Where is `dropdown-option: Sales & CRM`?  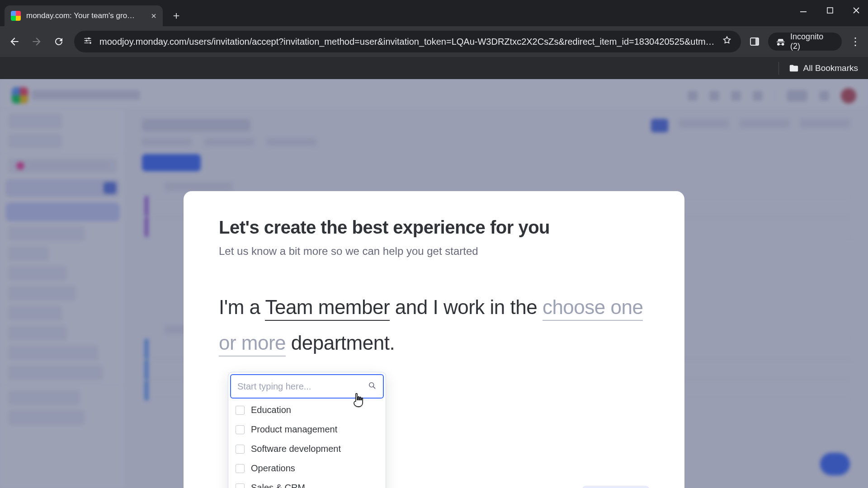 dropdown-option: Sales & CRM is located at coordinates (307, 483).